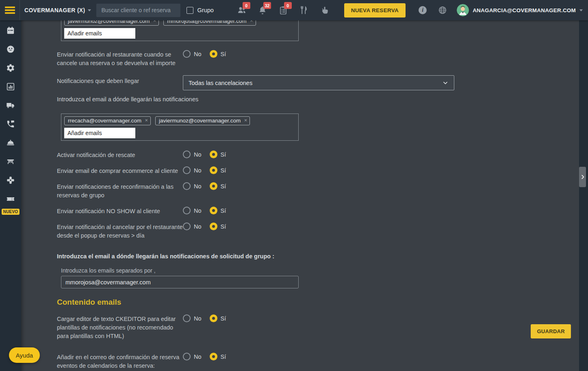  Describe the element at coordinates (304, 10) in the screenshot. I see `restaurant-icon` at that location.